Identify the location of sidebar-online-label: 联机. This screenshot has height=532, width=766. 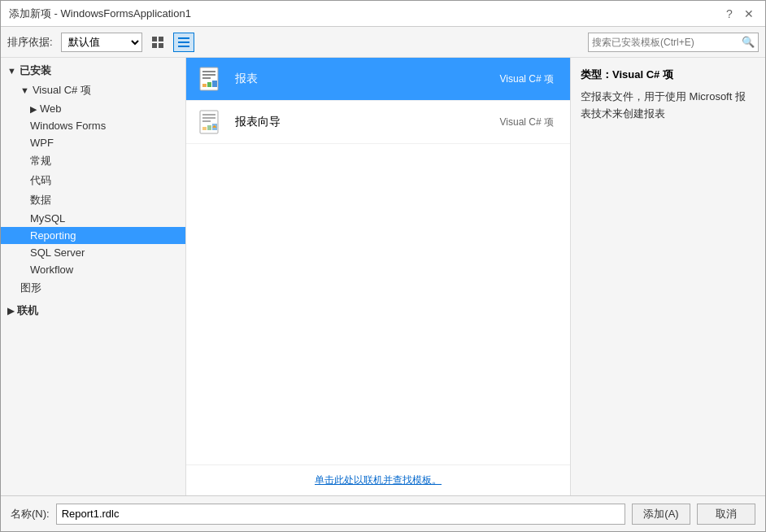
(28, 311).